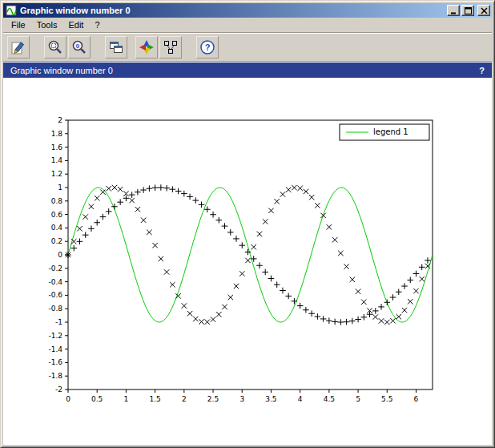 The image size is (495, 448). Describe the element at coordinates (97, 399) in the screenshot. I see `svg-text: 0.5` at that location.